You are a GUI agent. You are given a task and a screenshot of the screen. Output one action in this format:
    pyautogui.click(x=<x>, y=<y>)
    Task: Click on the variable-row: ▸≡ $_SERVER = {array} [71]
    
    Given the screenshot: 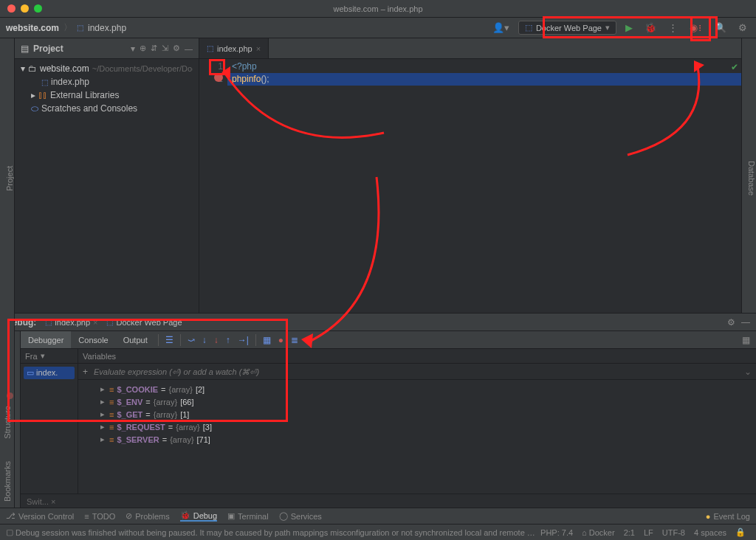 What is the action you would take?
    pyautogui.click(x=417, y=440)
    